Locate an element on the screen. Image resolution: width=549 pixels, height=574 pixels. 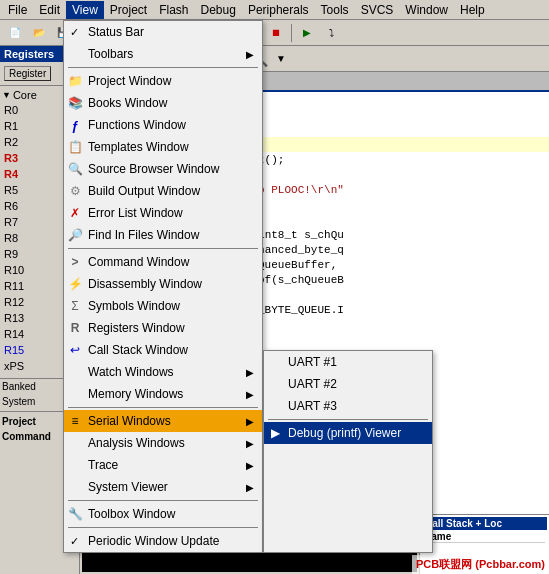
menu-flash: Flash is located at coordinates (174, 10).